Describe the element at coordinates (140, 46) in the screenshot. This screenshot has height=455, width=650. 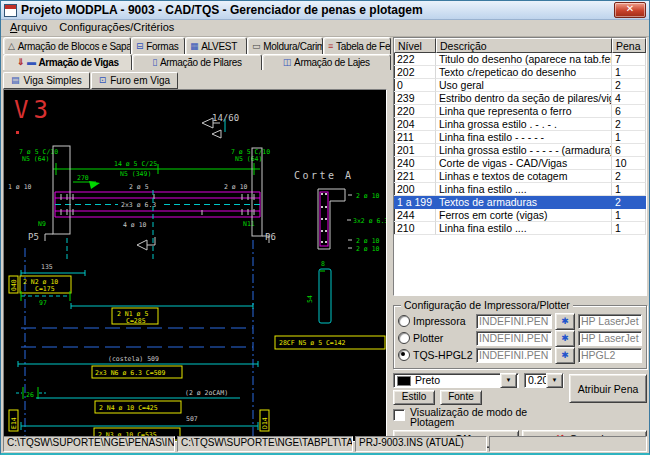
I see `formwork-icon: ⊟` at that location.